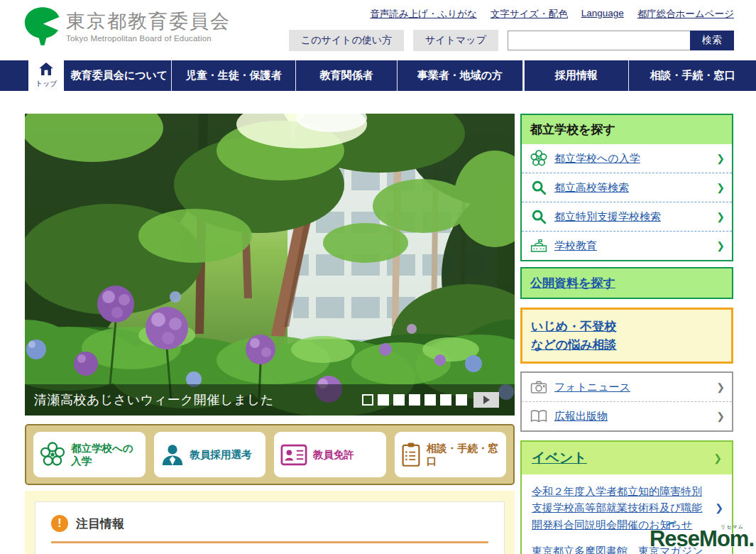 The height and width of the screenshot is (554, 756). I want to click on nav-item-about-board: 教育委員会について, so click(119, 75).